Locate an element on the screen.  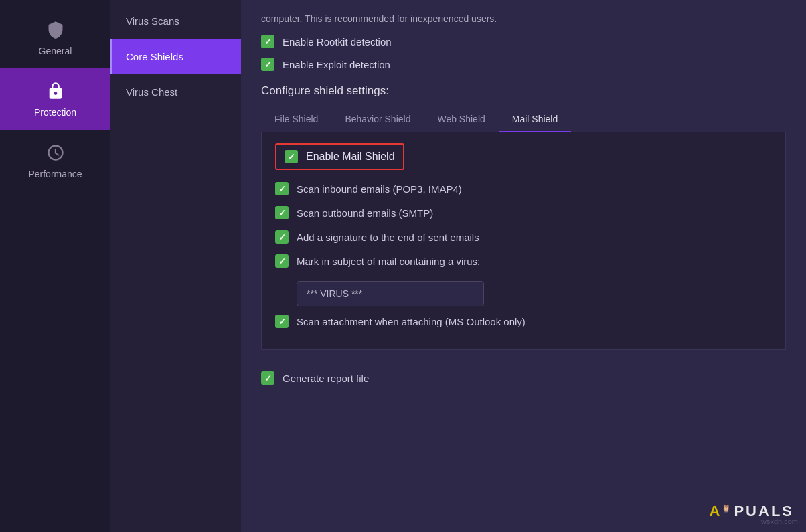
add-signature-label: Add a signature to the end of sent email… is located at coordinates (388, 237).